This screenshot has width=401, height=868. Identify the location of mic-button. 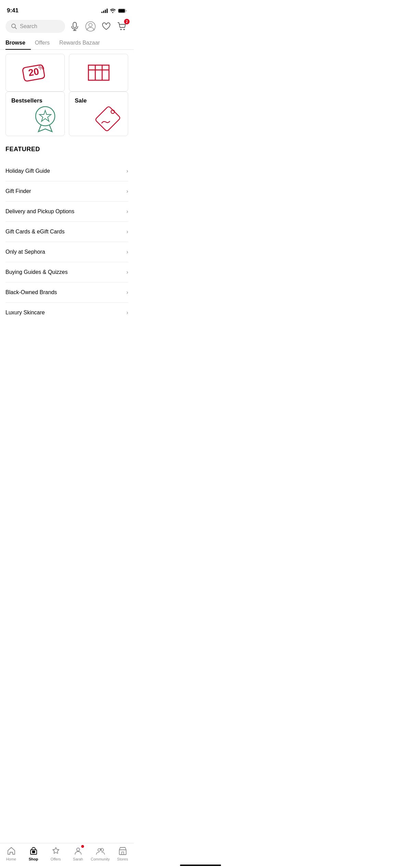
(75, 26).